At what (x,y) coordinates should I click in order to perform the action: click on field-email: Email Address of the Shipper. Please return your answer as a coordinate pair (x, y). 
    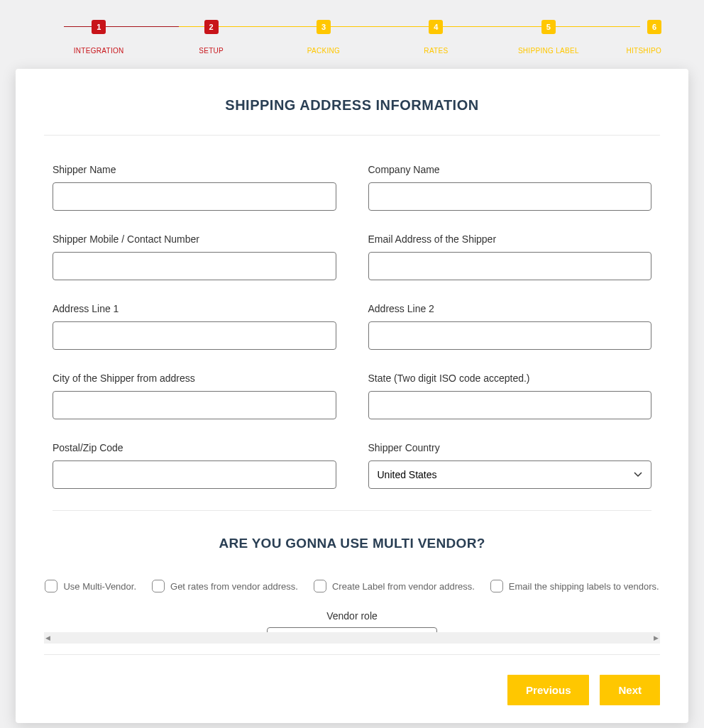
    Looking at the image, I should click on (510, 257).